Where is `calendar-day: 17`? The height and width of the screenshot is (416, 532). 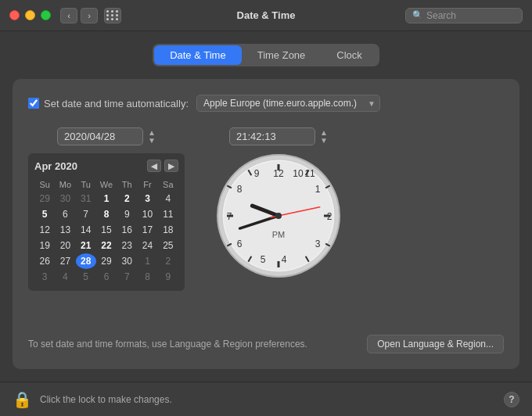 calendar-day: 17 is located at coordinates (147, 230).